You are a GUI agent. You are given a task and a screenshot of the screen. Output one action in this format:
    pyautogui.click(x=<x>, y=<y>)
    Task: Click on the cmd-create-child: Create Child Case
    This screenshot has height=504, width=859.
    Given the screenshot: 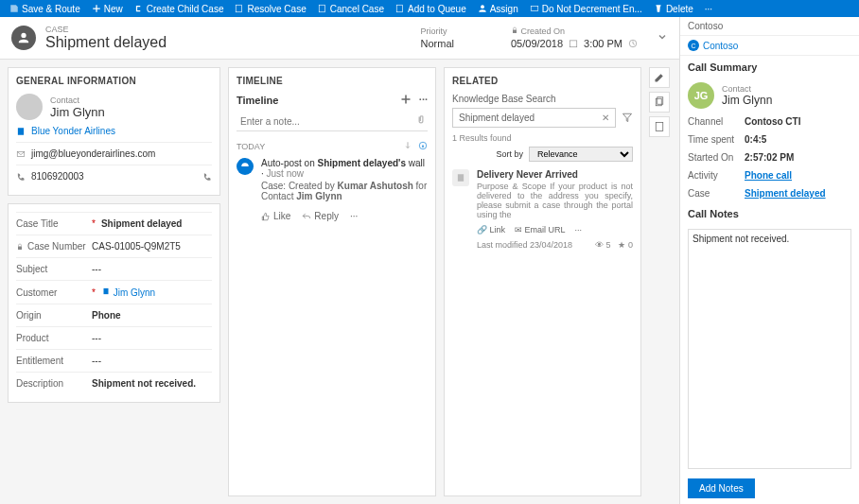 What is the action you would take?
    pyautogui.click(x=180, y=9)
    